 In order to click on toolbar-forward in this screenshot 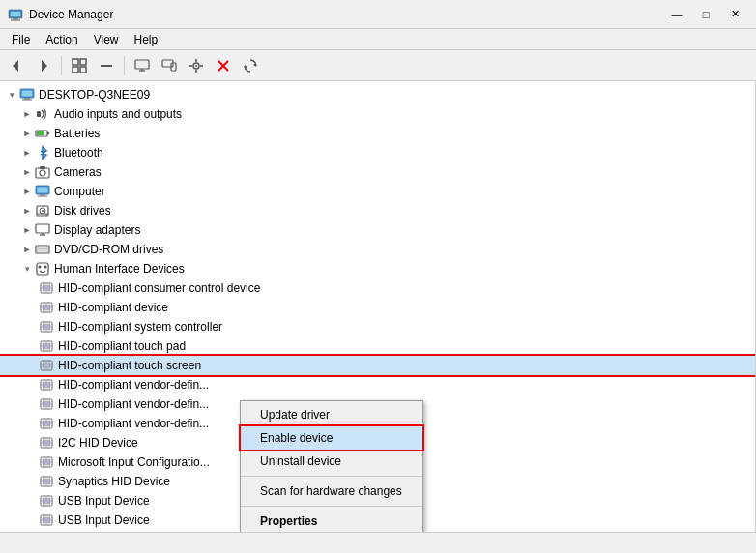, I will do `click(44, 66)`.